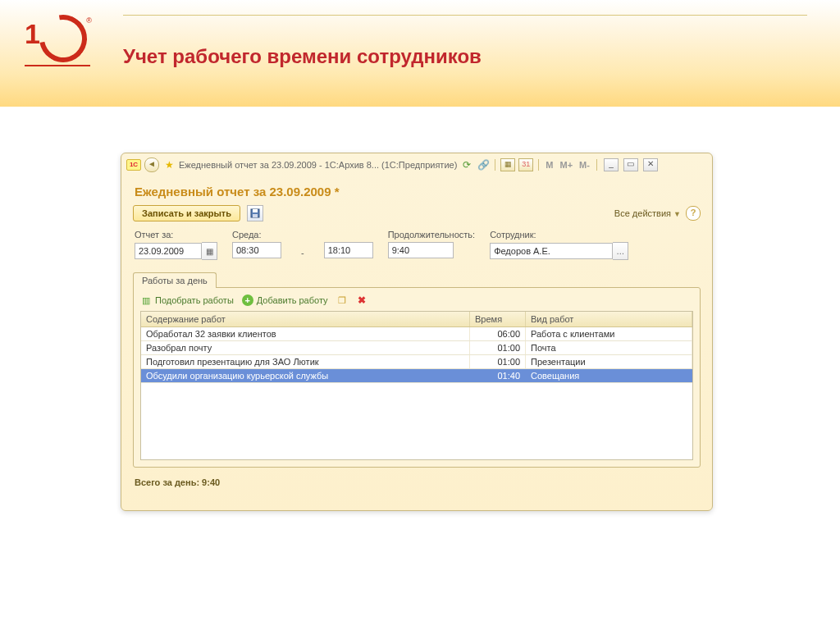 This screenshot has width=840, height=630. I want to click on employee-label: Сотрудник:, so click(559, 235).